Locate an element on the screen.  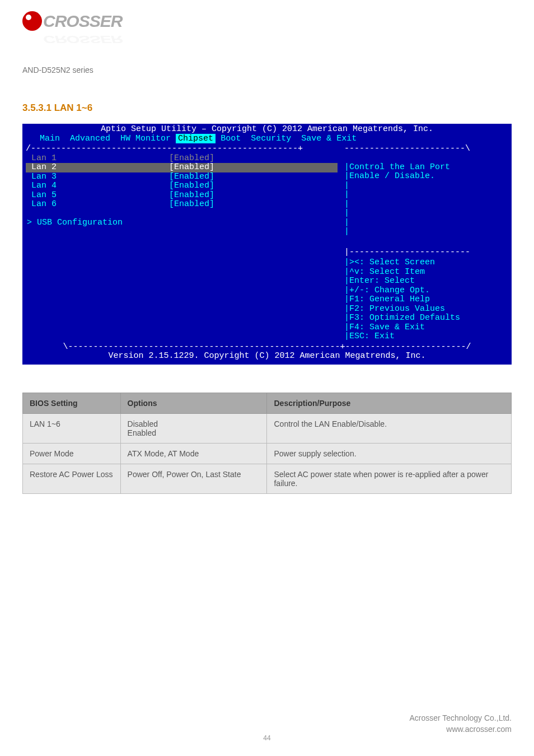
bios-item-lan2: Lan 2 [Enabled] is located at coordinates (181, 168).